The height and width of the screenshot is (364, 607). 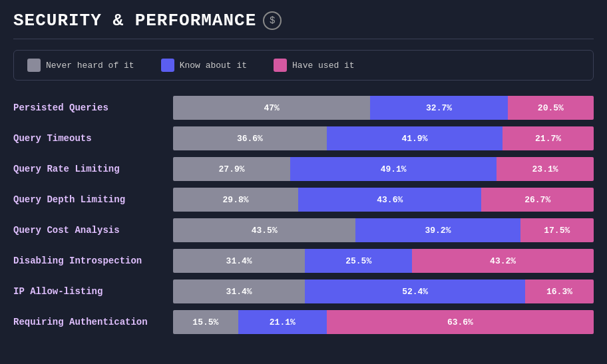 What do you see at coordinates (304, 230) in the screenshot?
I see `chart-row: Query Cost Analysis43.5%39.2%17.5%` at bounding box center [304, 230].